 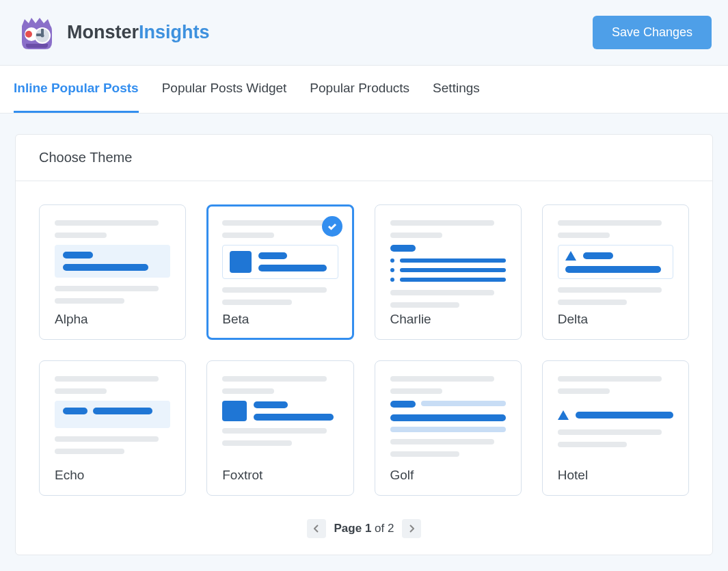 I want to click on pagination: Page 1 of 2, so click(x=364, y=537).